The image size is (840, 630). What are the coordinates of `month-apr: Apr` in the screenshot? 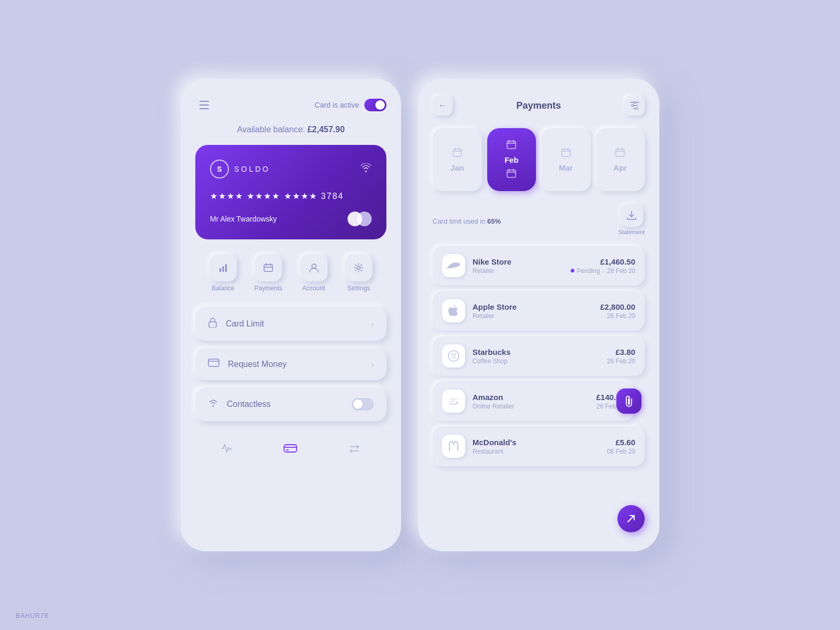 It's located at (621, 160).